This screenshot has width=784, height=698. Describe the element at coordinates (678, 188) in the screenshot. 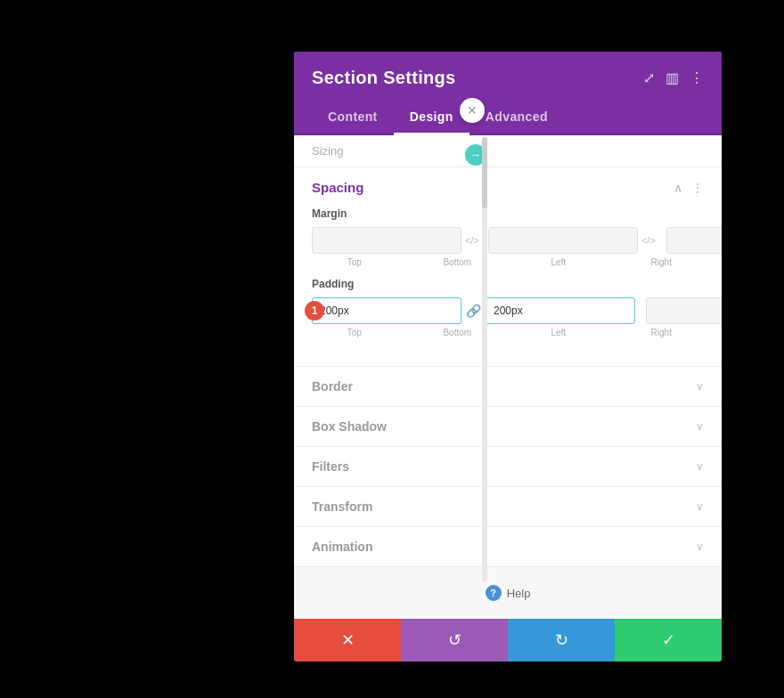

I see `spacing-collapse-icon: ∧` at that location.